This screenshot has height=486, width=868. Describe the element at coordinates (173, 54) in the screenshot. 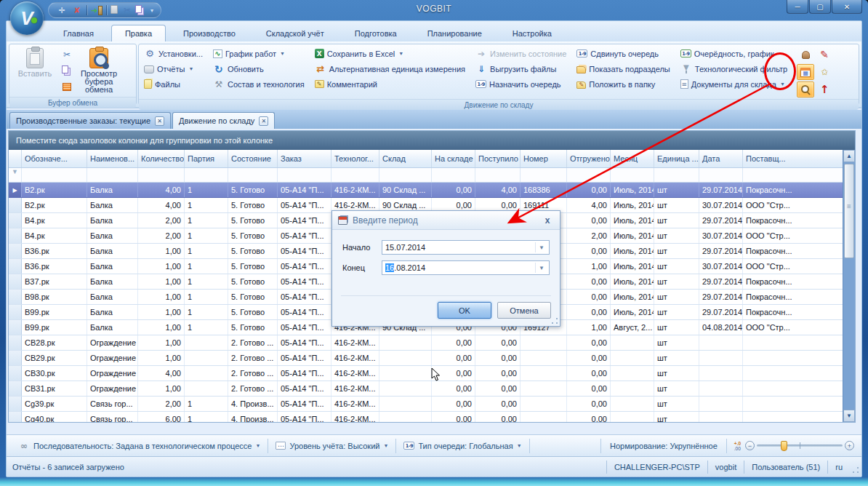

I see `ribbon-item: Установки...` at that location.